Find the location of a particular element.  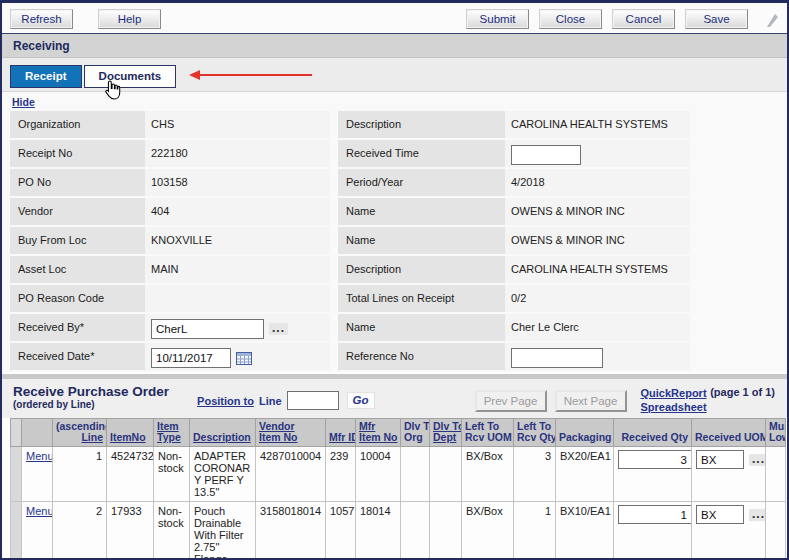

col-dlv-to-org: Dlv ToOrg is located at coordinates (416, 433).